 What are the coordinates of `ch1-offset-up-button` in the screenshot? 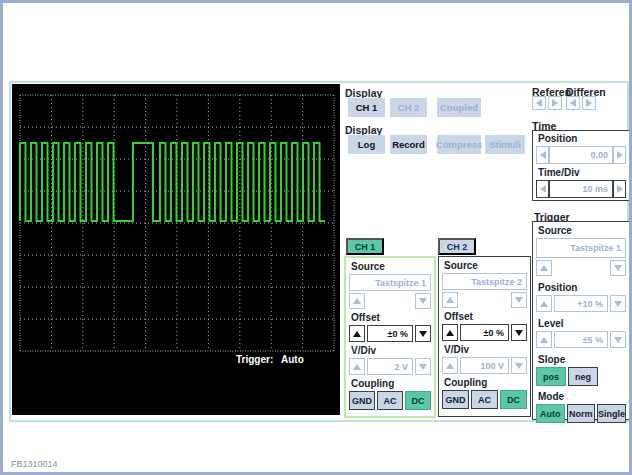 It's located at (357, 334).